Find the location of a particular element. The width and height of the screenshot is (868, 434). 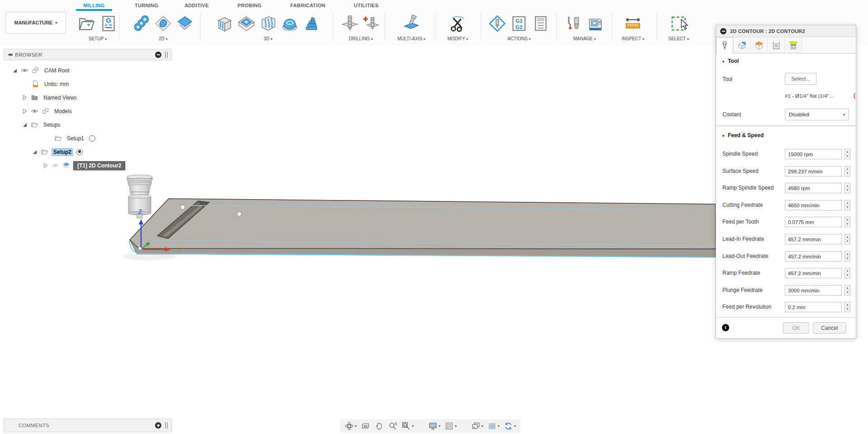

feed-per-revolution-stepper: ▲▼ is located at coordinates (847, 307).